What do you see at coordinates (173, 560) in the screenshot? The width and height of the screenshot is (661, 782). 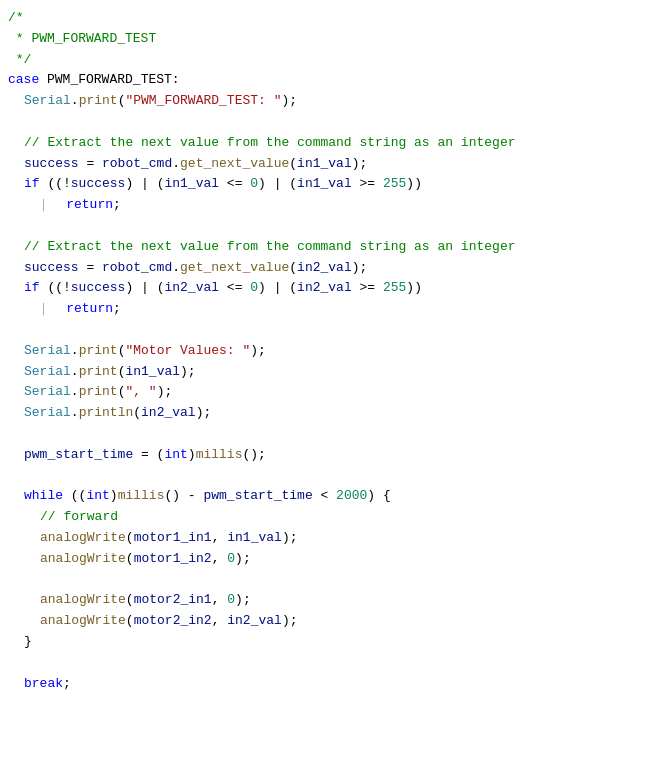 I see `code-text: motor1_in2` at bounding box center [173, 560].